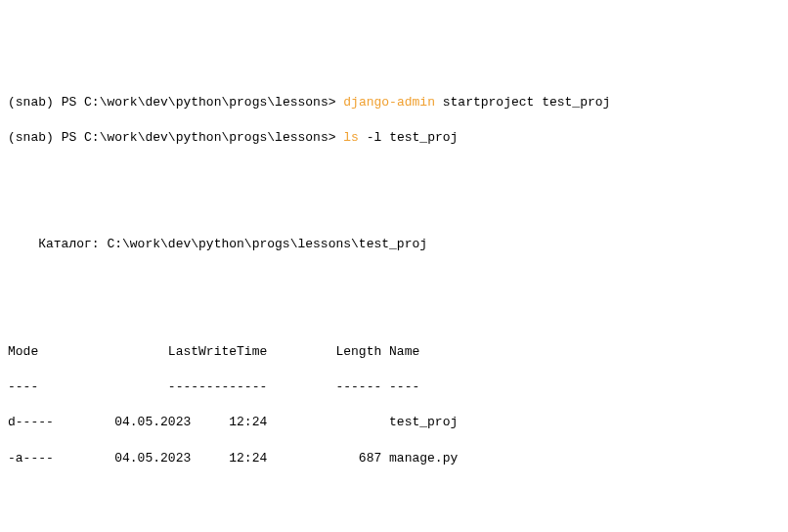 This screenshot has width=788, height=532. Describe the element at coordinates (394, 138) in the screenshot. I see `command-line-2: (snab) PS C:\work\dev\python\progs\lesso…` at that location.